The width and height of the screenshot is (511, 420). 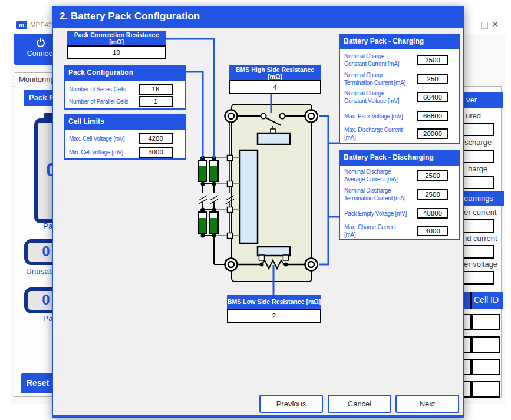 What do you see at coordinates (433, 194) in the screenshot?
I see `discharge-termination-current-input: 2500` at bounding box center [433, 194].